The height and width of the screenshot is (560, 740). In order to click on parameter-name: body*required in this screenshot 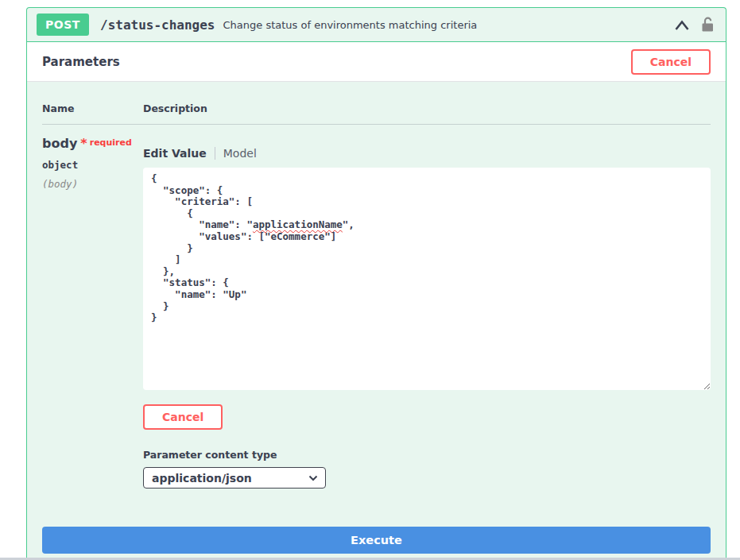, I will do `click(92, 143)`.